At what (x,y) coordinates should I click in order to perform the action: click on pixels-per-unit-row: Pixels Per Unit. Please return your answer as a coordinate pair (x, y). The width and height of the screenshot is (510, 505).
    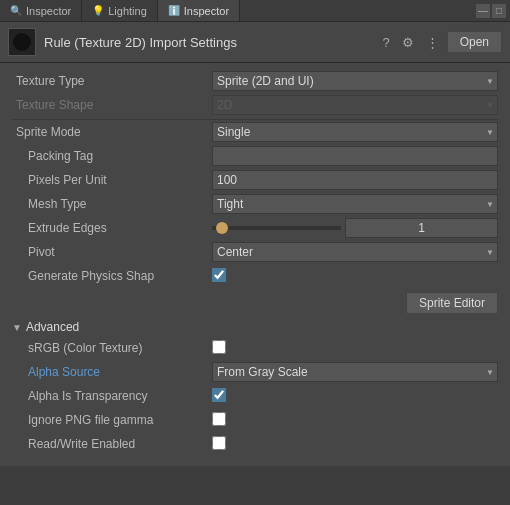
    Looking at the image, I should click on (255, 180).